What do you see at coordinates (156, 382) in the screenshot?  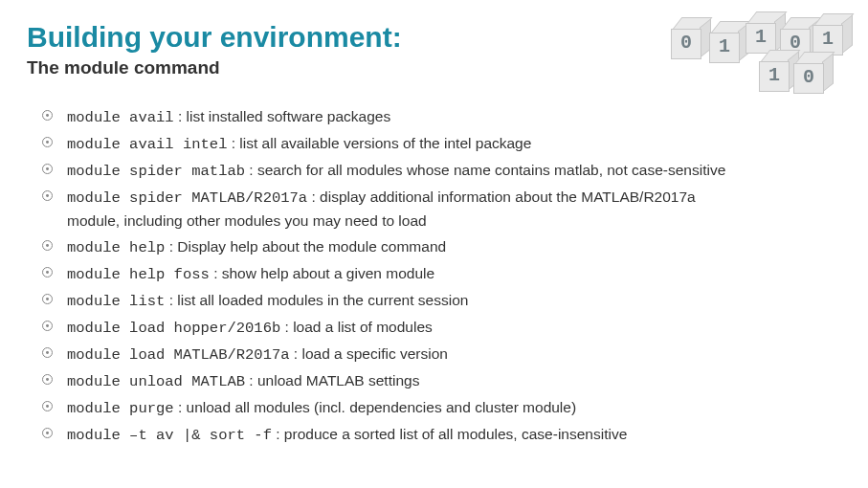 I see `command-text: module unload MATLAB` at bounding box center [156, 382].